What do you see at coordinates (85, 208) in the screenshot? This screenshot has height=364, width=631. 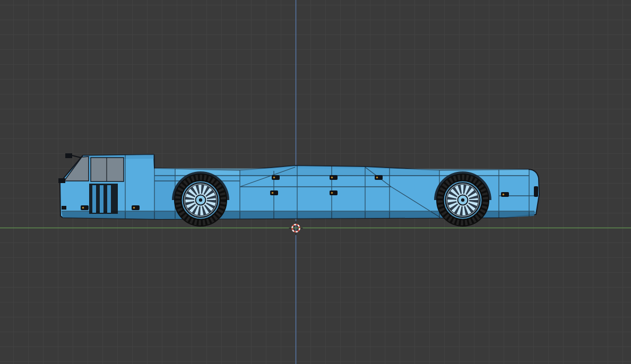 I see `front-handle` at bounding box center [85, 208].